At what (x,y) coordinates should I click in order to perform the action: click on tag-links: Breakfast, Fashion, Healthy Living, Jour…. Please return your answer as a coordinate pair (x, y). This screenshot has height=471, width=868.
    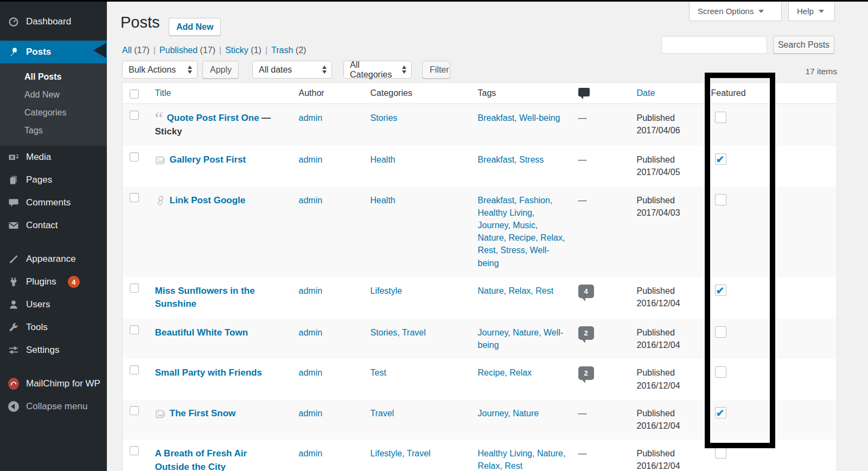
    Looking at the image, I should click on (522, 232).